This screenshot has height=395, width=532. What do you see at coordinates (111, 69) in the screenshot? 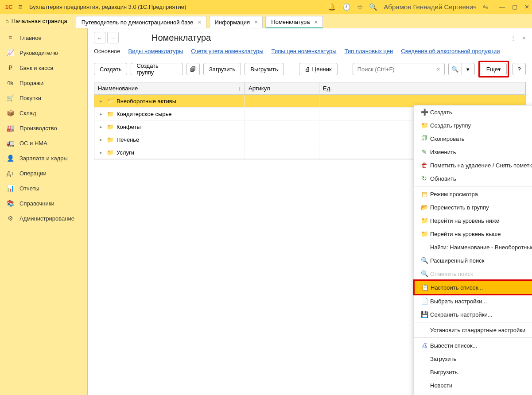
I see `create-button: Создать` at bounding box center [111, 69].